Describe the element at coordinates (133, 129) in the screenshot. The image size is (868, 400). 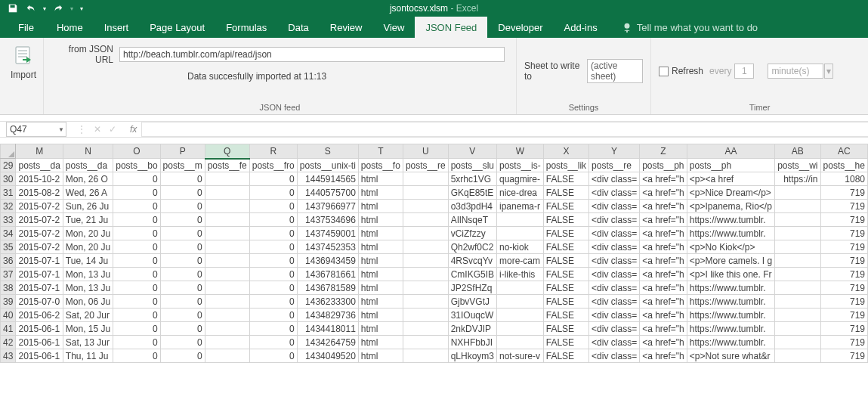
I see `fx-icon: fx` at that location.